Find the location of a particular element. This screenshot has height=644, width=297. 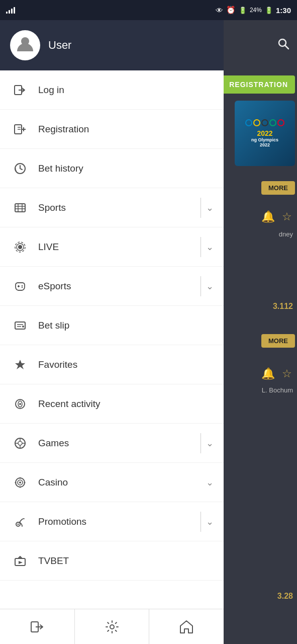

games-label: Games is located at coordinates (120, 443).